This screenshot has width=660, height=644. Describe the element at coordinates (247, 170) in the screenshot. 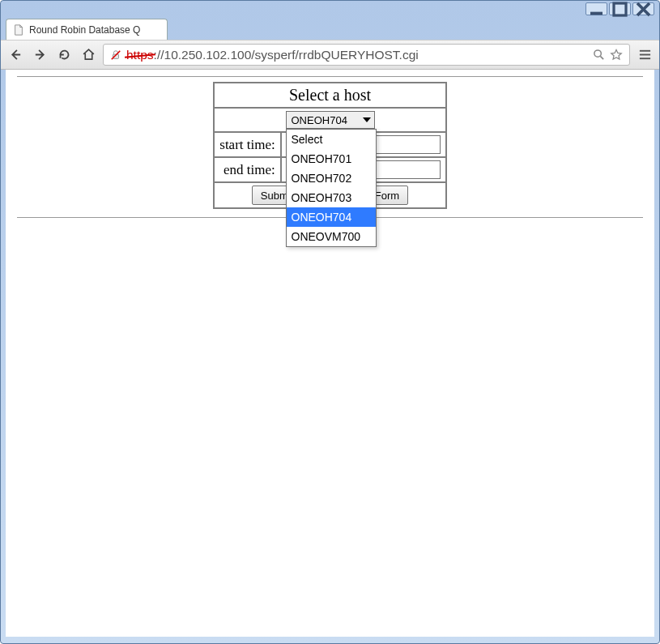

I see `end-time-label: end time:` at that location.